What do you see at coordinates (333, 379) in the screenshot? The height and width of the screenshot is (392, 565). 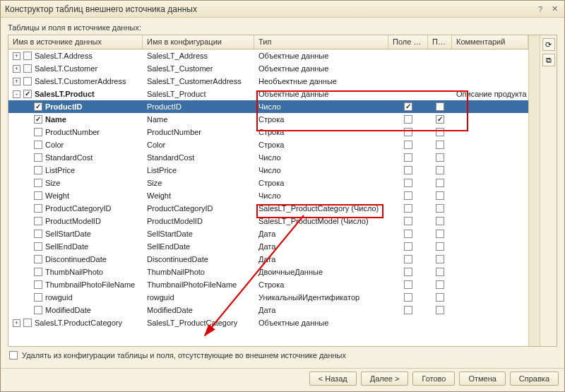 I see `back-button: < Назад` at bounding box center [333, 379].